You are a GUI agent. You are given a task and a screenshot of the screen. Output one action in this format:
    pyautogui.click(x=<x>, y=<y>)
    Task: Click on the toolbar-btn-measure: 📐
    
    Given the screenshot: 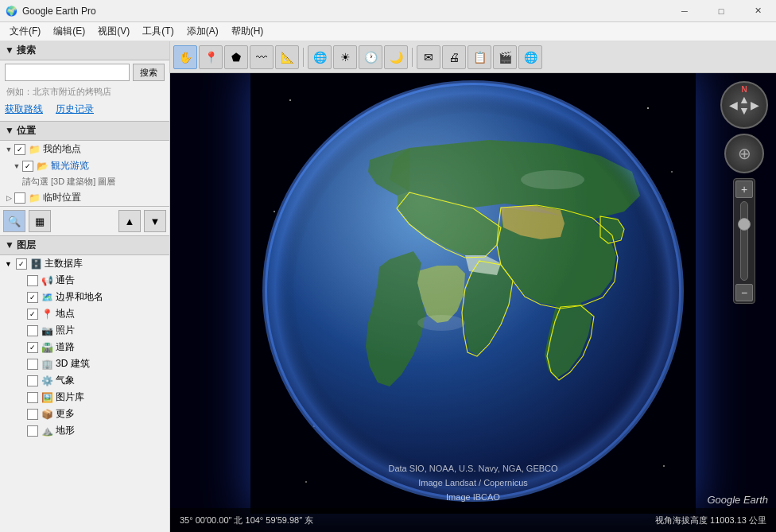 What is the action you would take?
    pyautogui.click(x=287, y=57)
    